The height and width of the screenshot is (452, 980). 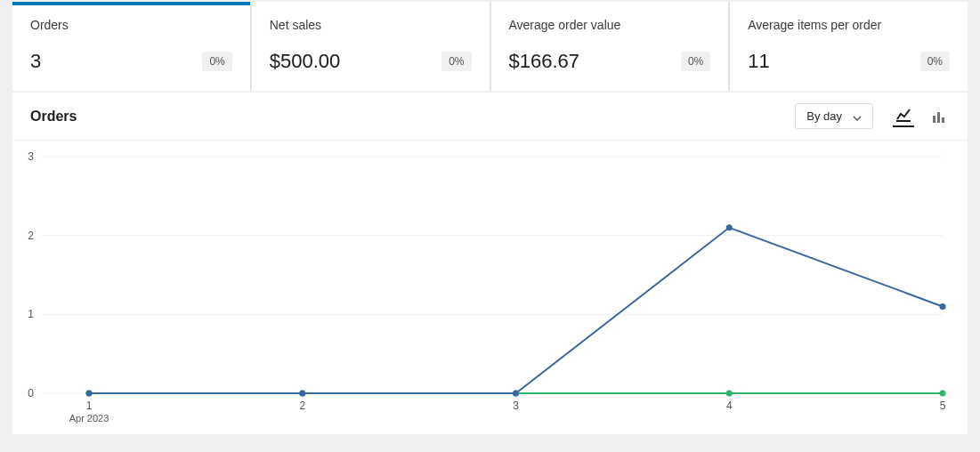 I want to click on stat-card-avg-items: Average items per order 11 0%, so click(x=849, y=46).